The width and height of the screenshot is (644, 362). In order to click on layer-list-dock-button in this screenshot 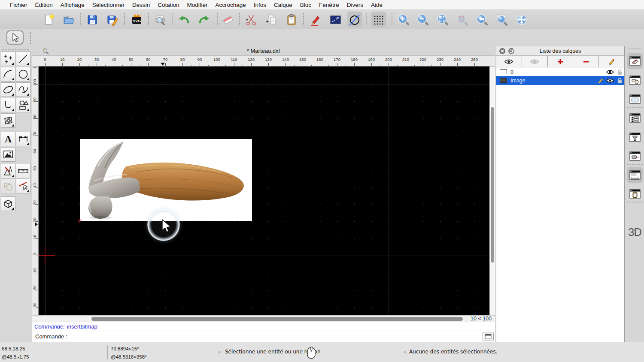, I will do `click(635, 61)`.